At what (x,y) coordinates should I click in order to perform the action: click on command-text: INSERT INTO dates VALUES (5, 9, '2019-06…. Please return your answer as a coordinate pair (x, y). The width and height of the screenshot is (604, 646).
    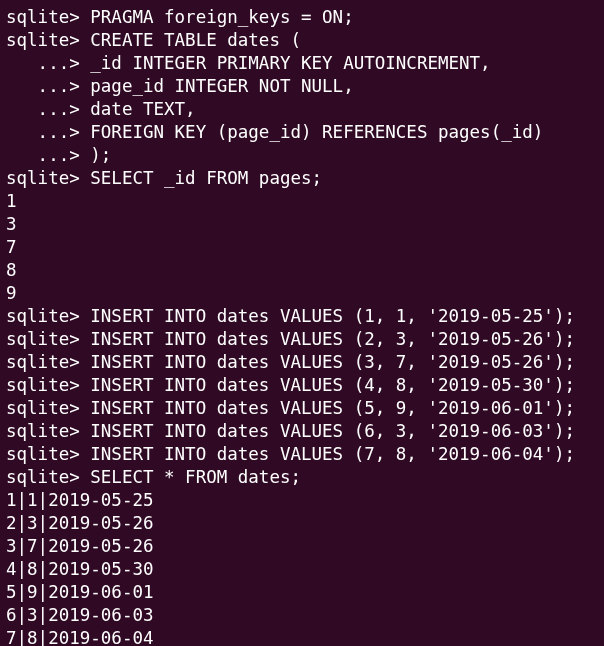
    Looking at the image, I should click on (332, 408).